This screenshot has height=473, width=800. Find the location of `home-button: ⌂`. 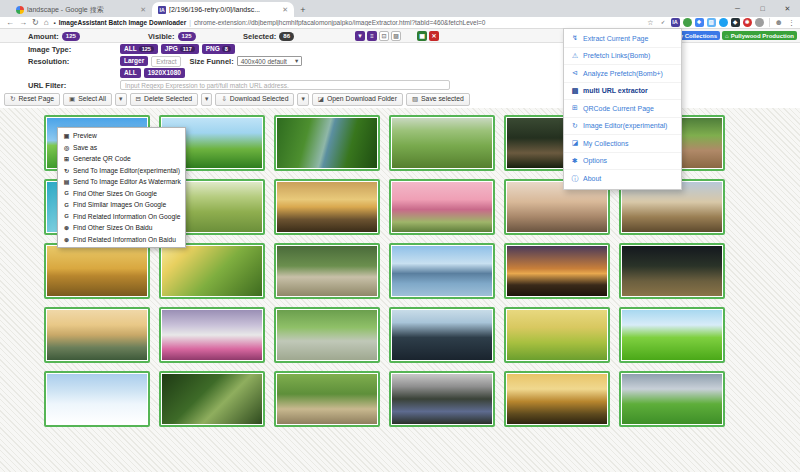

home-button: ⌂ is located at coordinates (46, 23).